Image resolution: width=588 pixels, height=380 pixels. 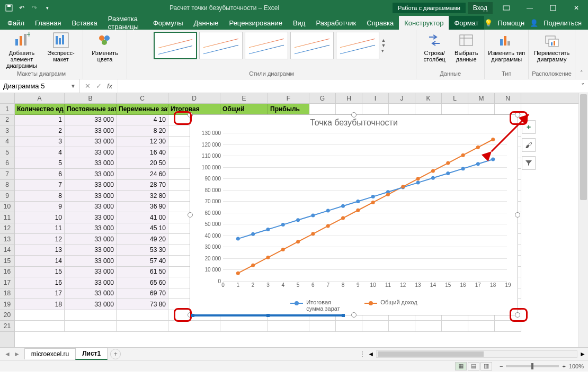 I want to click on table-cell: 1, so click(x=40, y=121).